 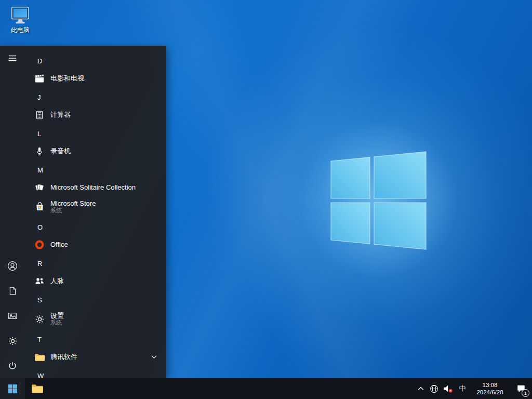 What do you see at coordinates (490, 389) in the screenshot?
I see `taskbar-clock: 13:08 2024/6/28` at bounding box center [490, 389].